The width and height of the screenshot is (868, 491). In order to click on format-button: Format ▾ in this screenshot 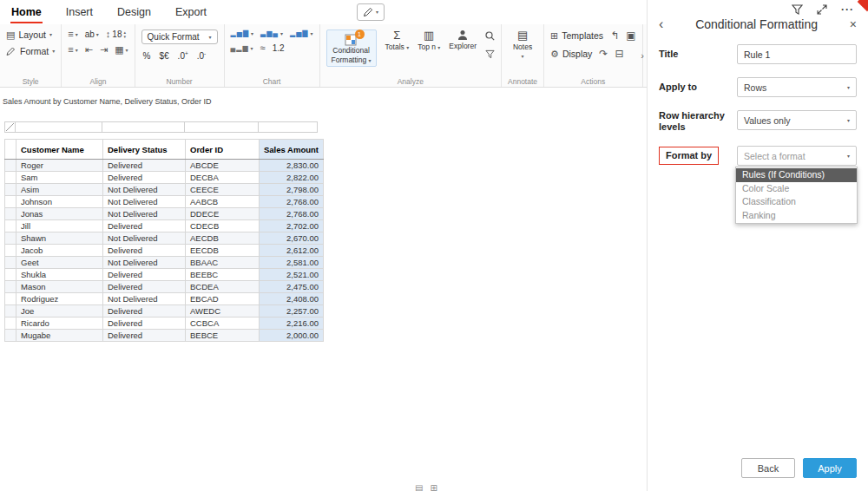, I will do `click(30, 51)`.